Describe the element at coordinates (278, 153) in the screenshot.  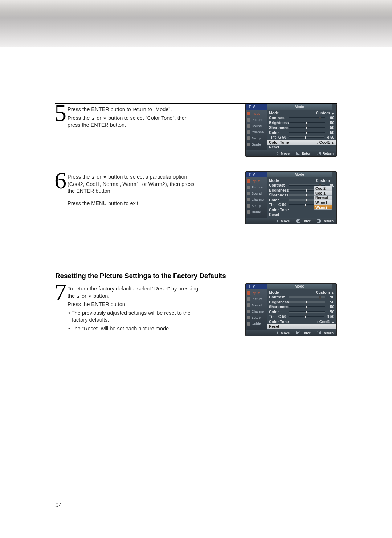
I see `move-arrows-icon` at that location.